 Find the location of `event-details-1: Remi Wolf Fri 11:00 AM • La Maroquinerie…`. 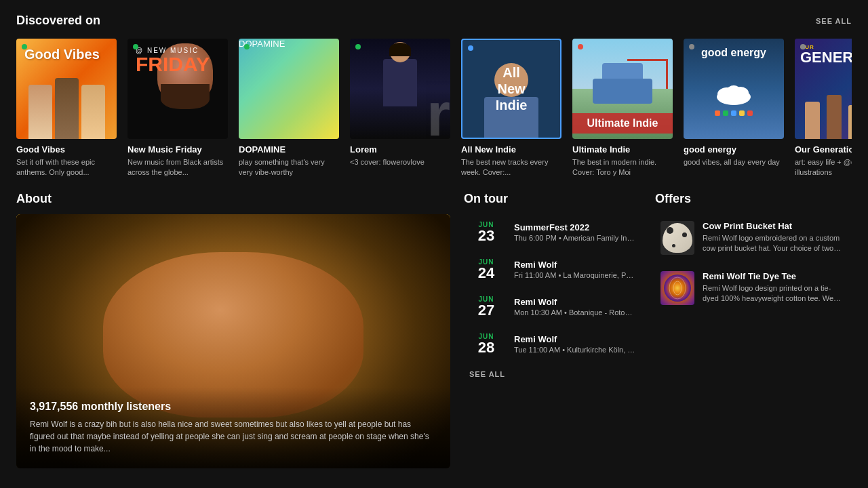

event-details-1: Remi Wolf Fri 11:00 AM • La Maroquinerie… is located at coordinates (575, 270).